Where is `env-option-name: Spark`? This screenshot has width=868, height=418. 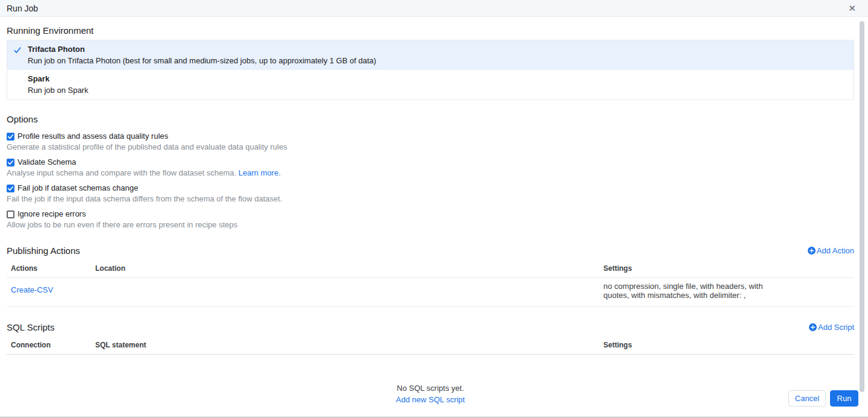
env-option-name: Spark is located at coordinates (441, 78).